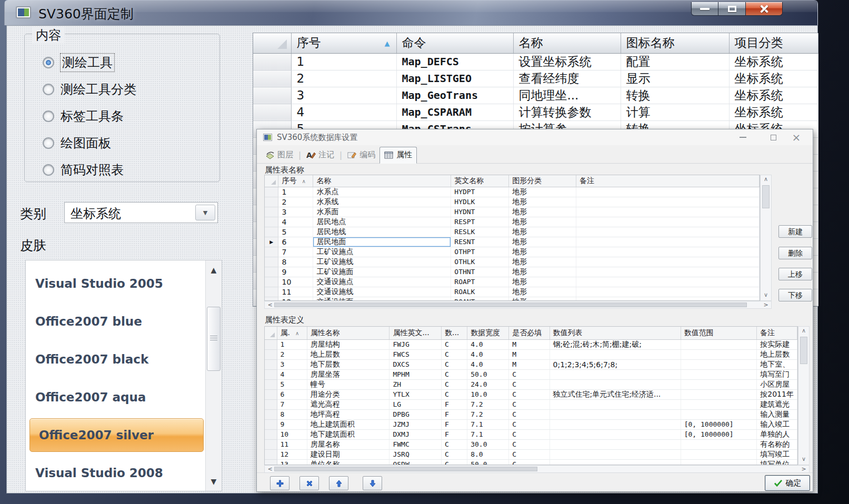 This screenshot has width=849, height=504. I want to click on ok-button: 确定, so click(787, 483).